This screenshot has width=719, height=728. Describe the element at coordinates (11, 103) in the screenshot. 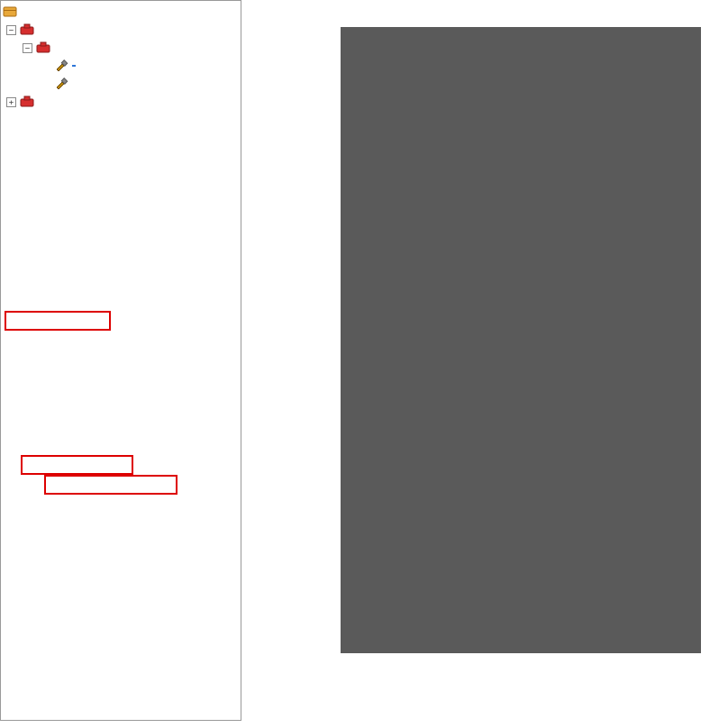

I see `expand-icon: +` at that location.